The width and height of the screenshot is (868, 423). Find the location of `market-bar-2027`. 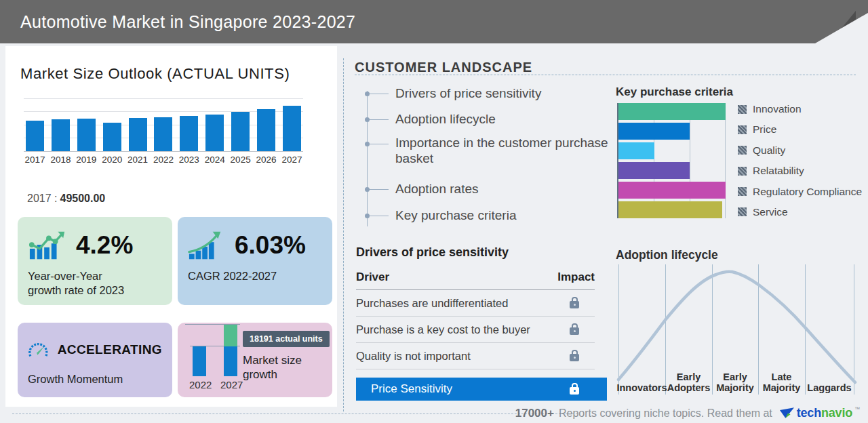

market-bar-2027 is located at coordinates (292, 129).